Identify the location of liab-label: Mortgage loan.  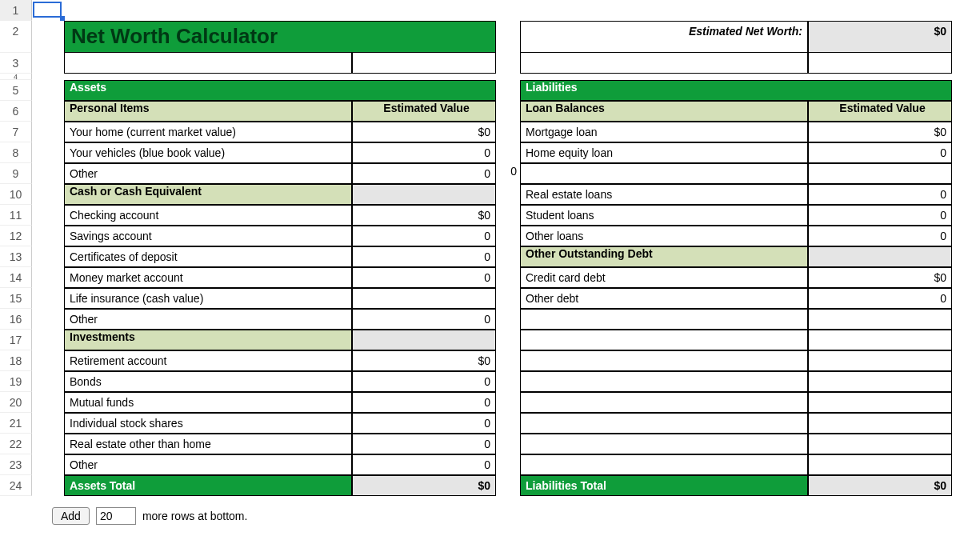
(664, 132).